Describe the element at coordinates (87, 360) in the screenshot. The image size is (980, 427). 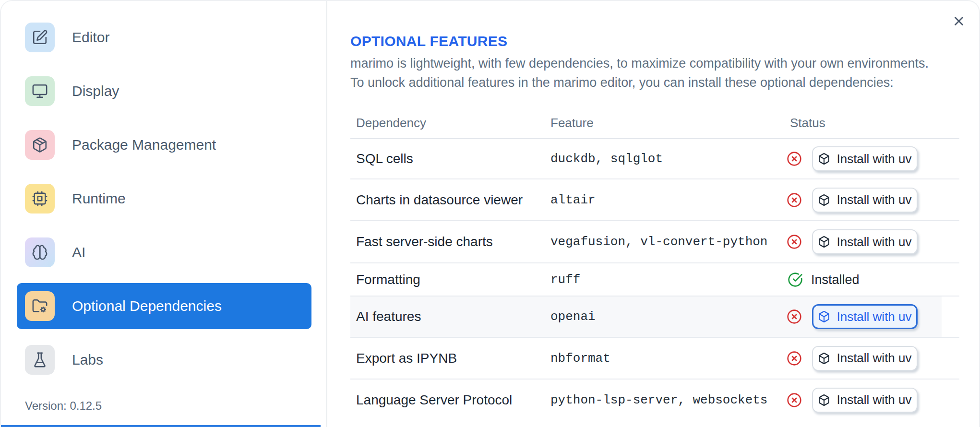
I see `sidebar-item-label: Labs` at that location.